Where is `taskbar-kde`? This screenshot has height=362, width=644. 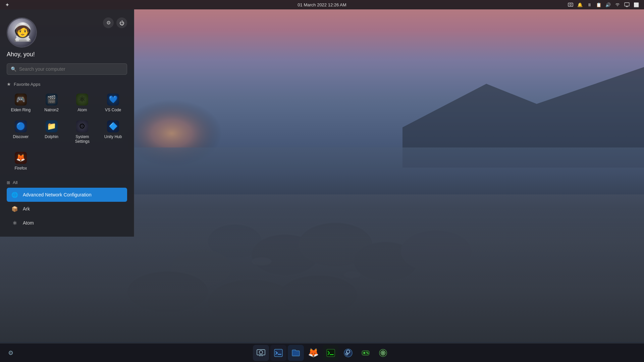 taskbar-kde is located at coordinates (383, 353).